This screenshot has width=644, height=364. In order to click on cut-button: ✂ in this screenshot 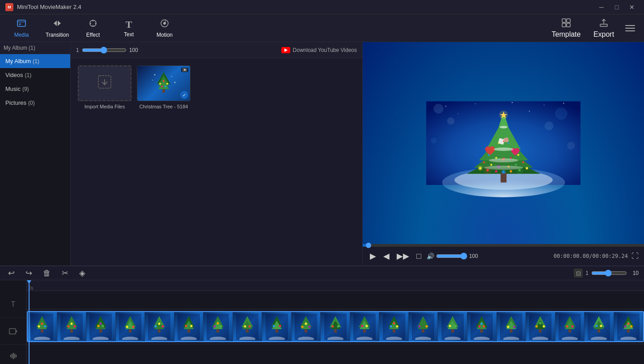, I will do `click(65, 273)`.